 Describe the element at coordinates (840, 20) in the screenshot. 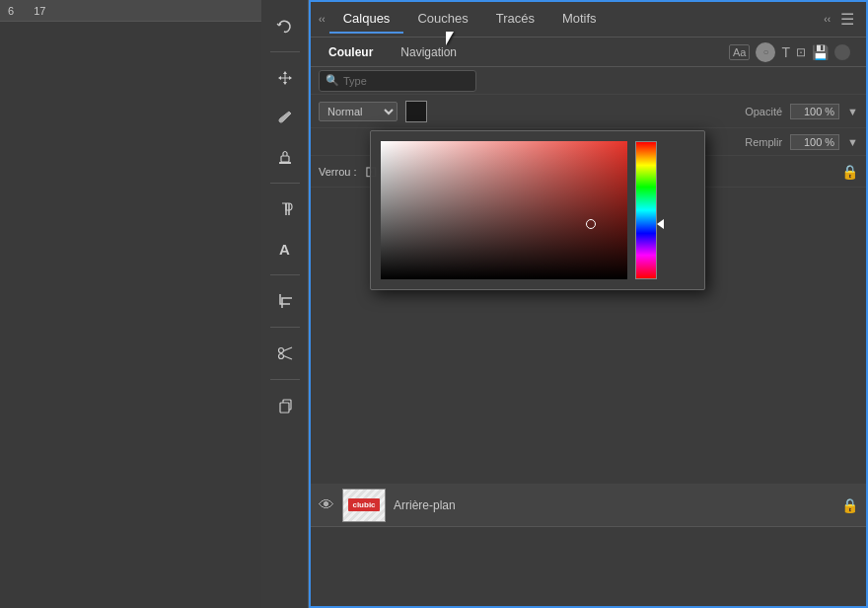

I see `tab-right-icons: ‹‹ ☰` at that location.